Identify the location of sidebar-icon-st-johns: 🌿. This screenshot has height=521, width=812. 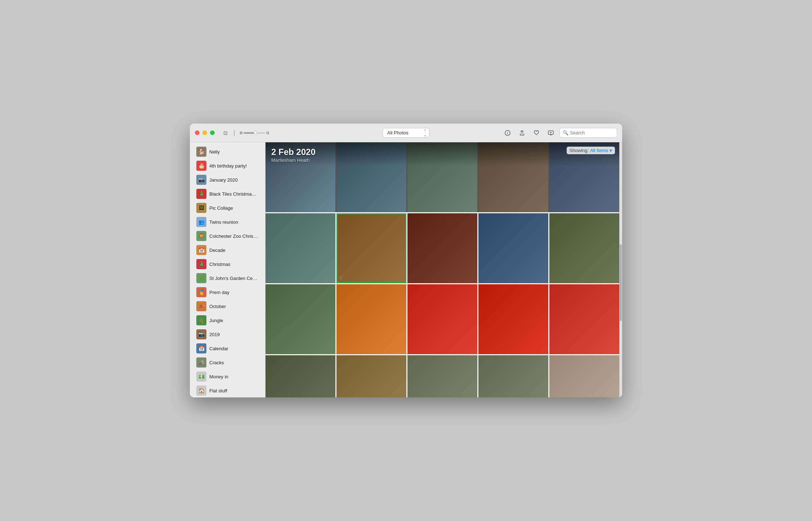
(201, 278).